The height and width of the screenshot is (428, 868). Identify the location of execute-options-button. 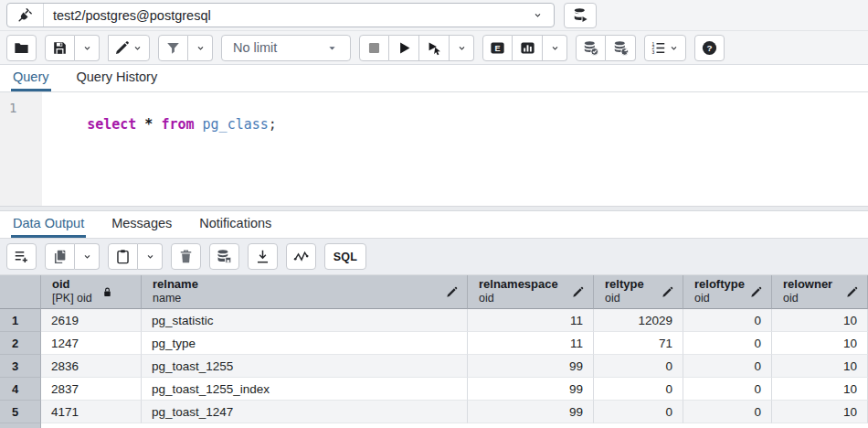
(462, 48).